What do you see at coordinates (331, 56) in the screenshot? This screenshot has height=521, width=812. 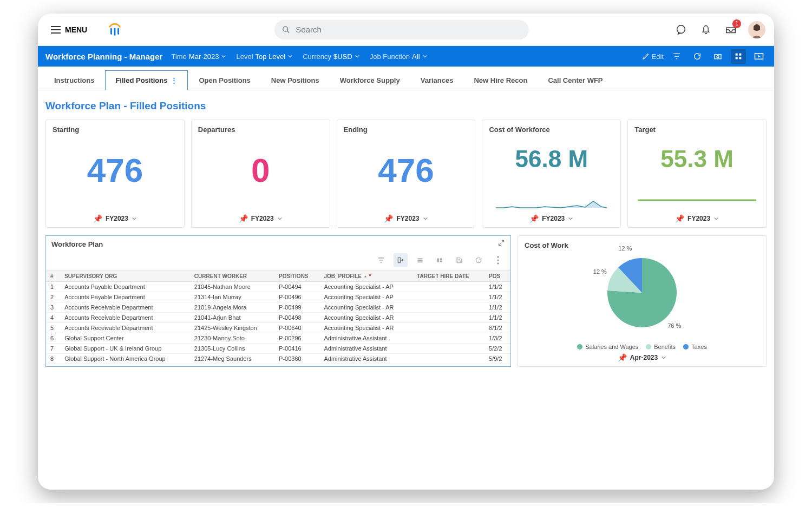 I see `filter-currency: Currency$USD` at bounding box center [331, 56].